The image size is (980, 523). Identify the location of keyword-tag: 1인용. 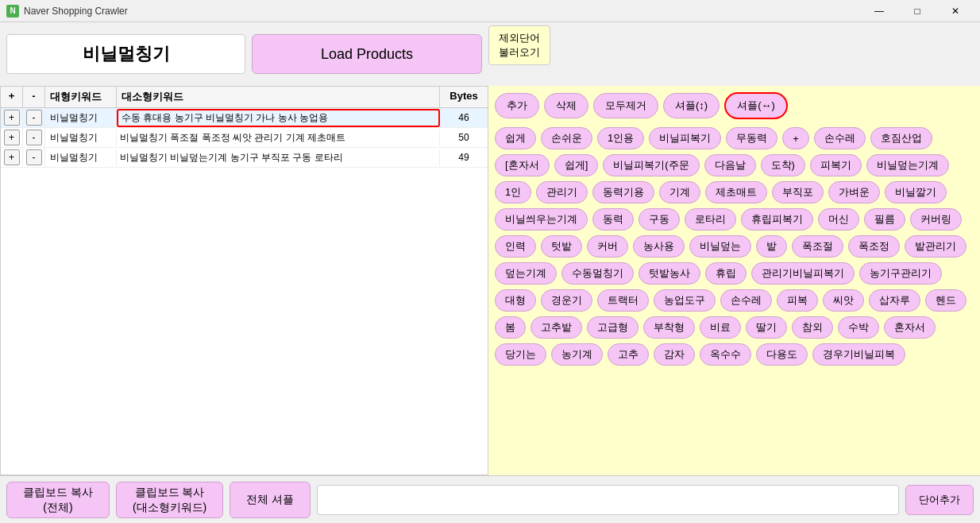
(621, 138).